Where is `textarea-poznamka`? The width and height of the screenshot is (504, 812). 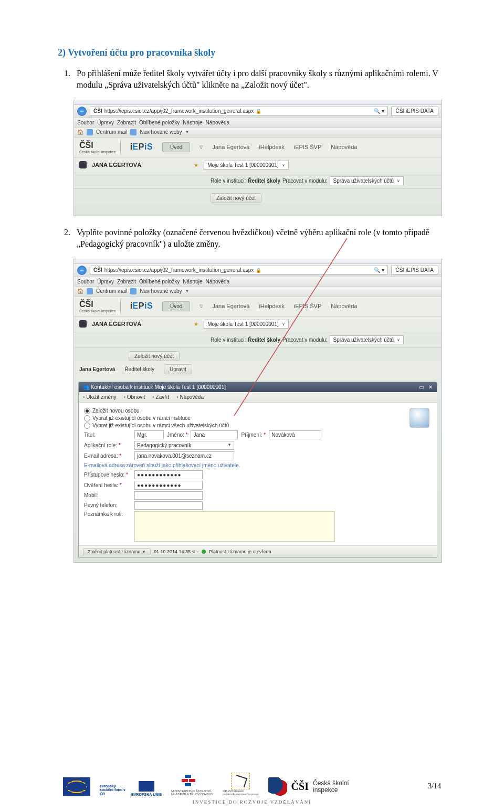 textarea-poznamka is located at coordinates (235, 526).